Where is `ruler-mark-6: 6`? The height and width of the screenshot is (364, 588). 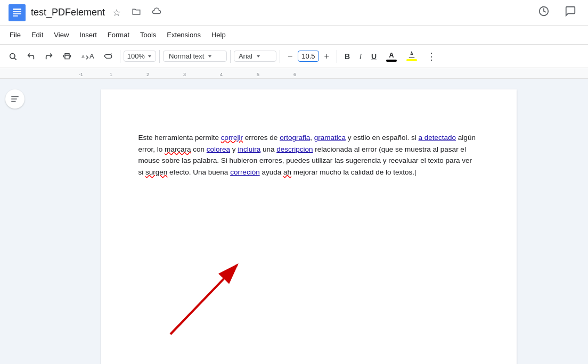 ruler-mark-6: 6 is located at coordinates (295, 75).